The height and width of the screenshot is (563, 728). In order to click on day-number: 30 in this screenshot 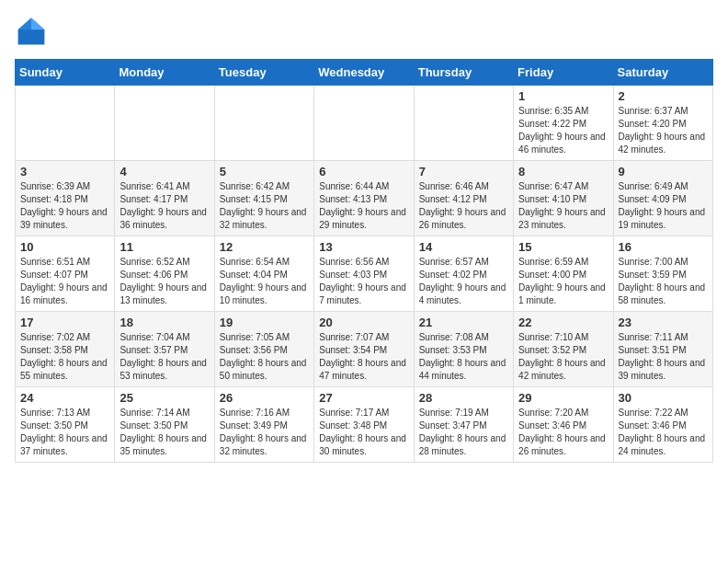, I will do `click(664, 397)`.